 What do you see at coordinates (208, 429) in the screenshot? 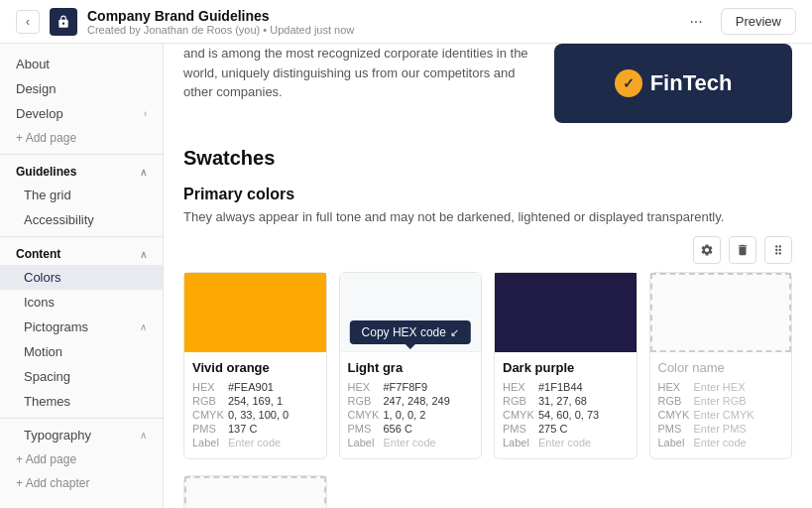
I see `pms-label-0: PMS` at bounding box center [208, 429].